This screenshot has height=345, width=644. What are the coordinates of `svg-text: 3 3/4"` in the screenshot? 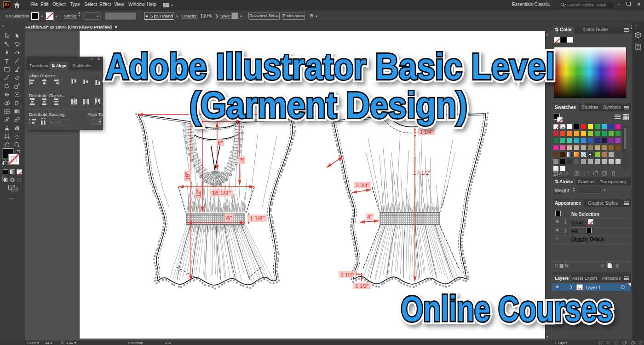 It's located at (362, 185).